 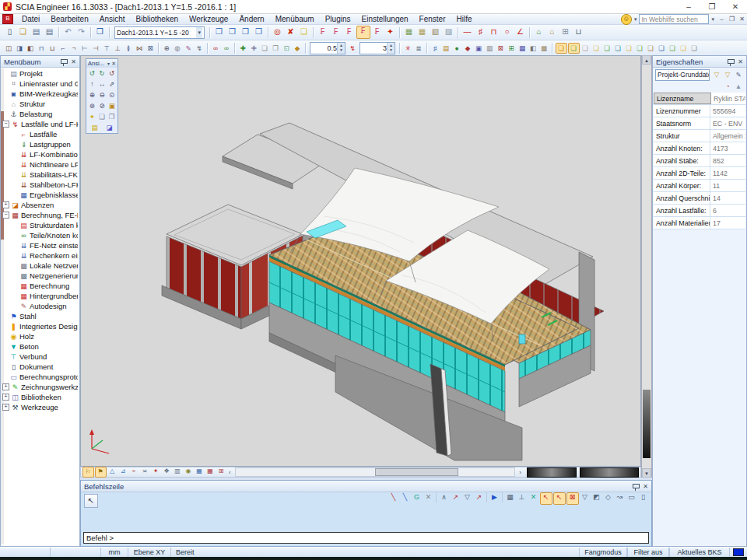 I want to click on minimize-button: –, so click(x=689, y=6).